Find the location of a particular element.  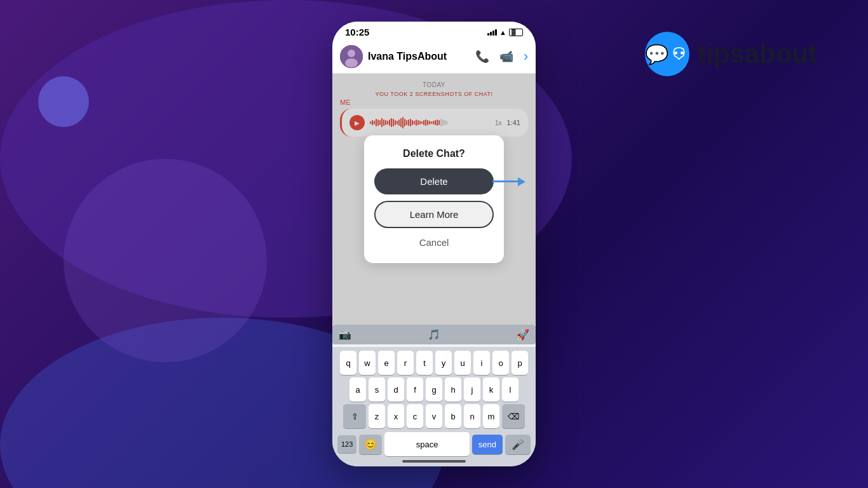

delete-chat-modal: Delete Chat? Delete Learn More Cancel is located at coordinates (434, 200).